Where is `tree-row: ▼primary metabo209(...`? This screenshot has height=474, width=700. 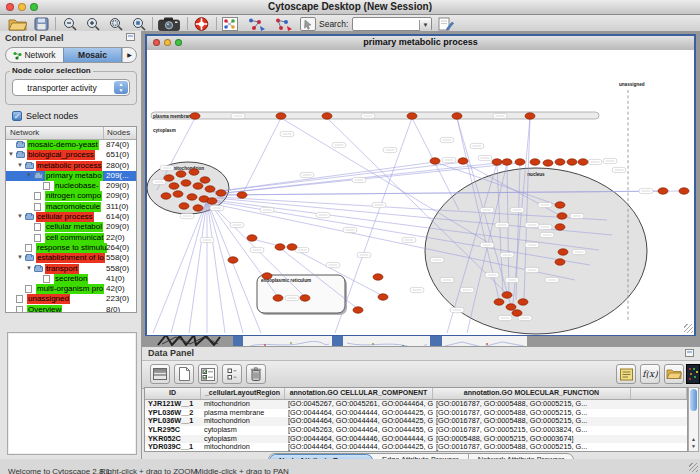 tree-row: ▼primary metabo209(... is located at coordinates (71, 176).